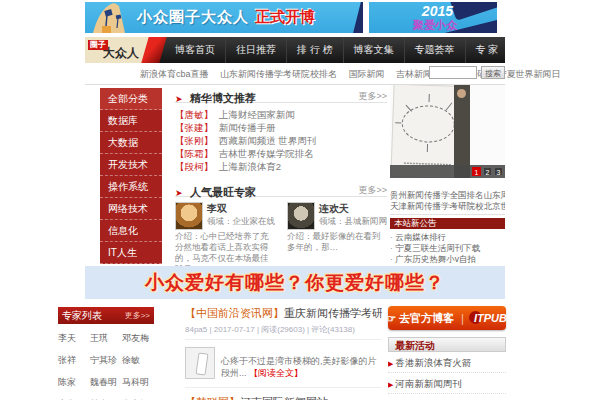 This screenshot has height=400, width=600. I want to click on page-dot-2: 2, so click(488, 172).